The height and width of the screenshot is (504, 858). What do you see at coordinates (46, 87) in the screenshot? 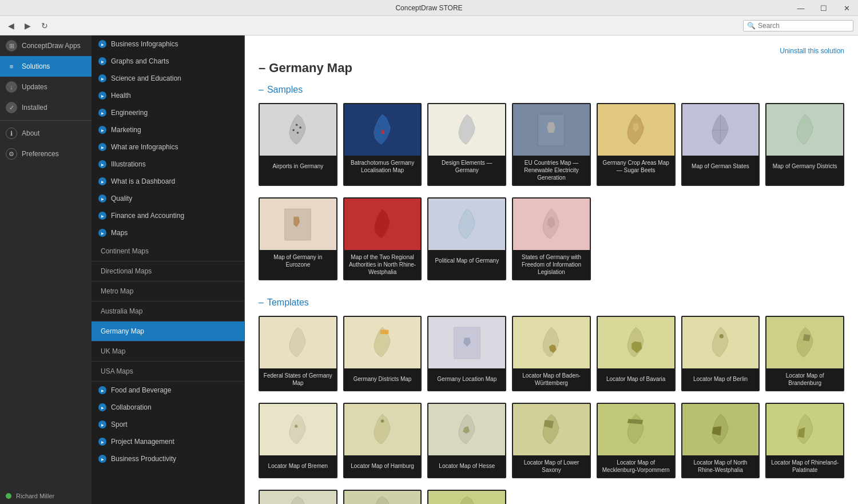
I see `sidebar-item-updates: ↓ Updates` at bounding box center [46, 87].